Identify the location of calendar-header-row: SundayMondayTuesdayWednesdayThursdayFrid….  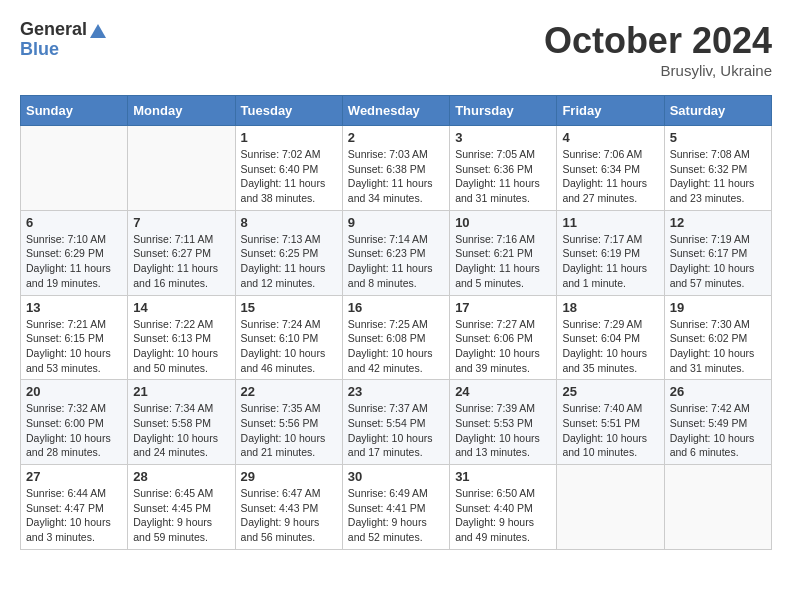
(396, 111).